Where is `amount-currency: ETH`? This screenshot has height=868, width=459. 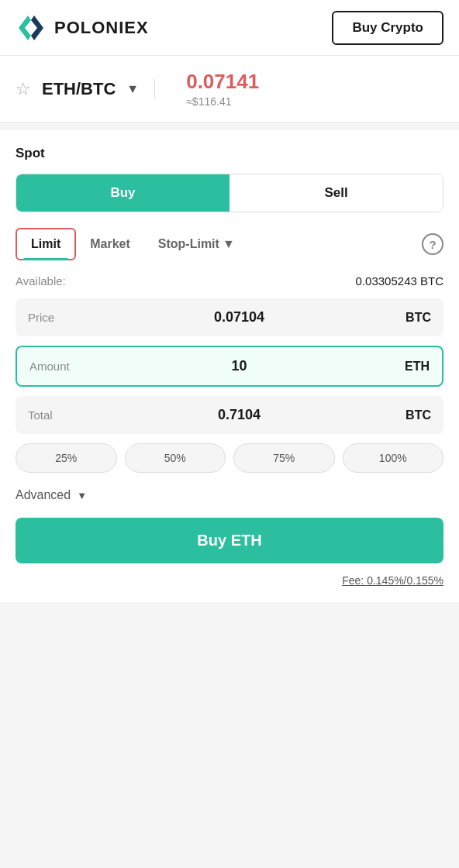
amount-currency: ETH is located at coordinates (412, 367).